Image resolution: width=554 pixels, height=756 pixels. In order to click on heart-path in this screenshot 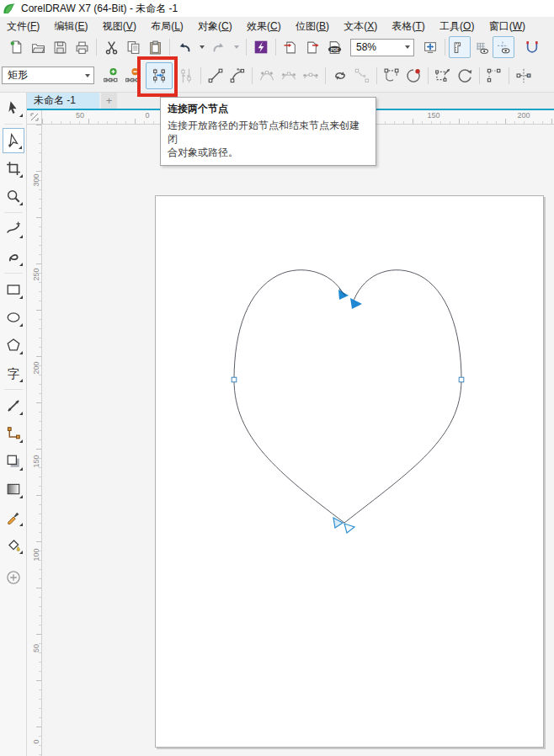, I will do `click(348, 397)`.